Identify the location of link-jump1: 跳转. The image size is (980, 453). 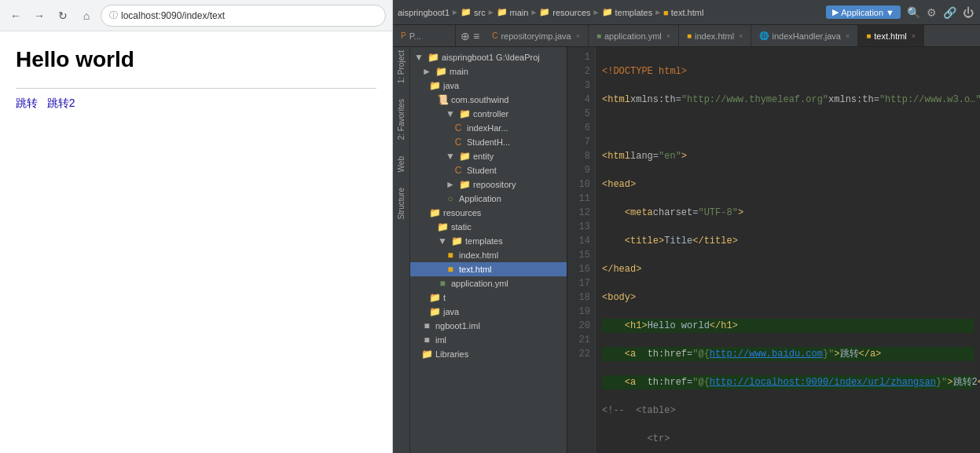
(27, 103).